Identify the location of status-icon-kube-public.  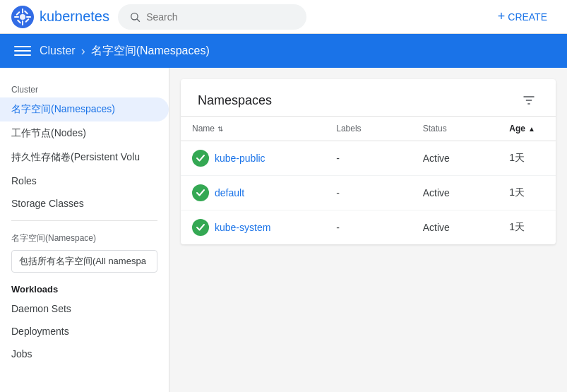
(201, 158).